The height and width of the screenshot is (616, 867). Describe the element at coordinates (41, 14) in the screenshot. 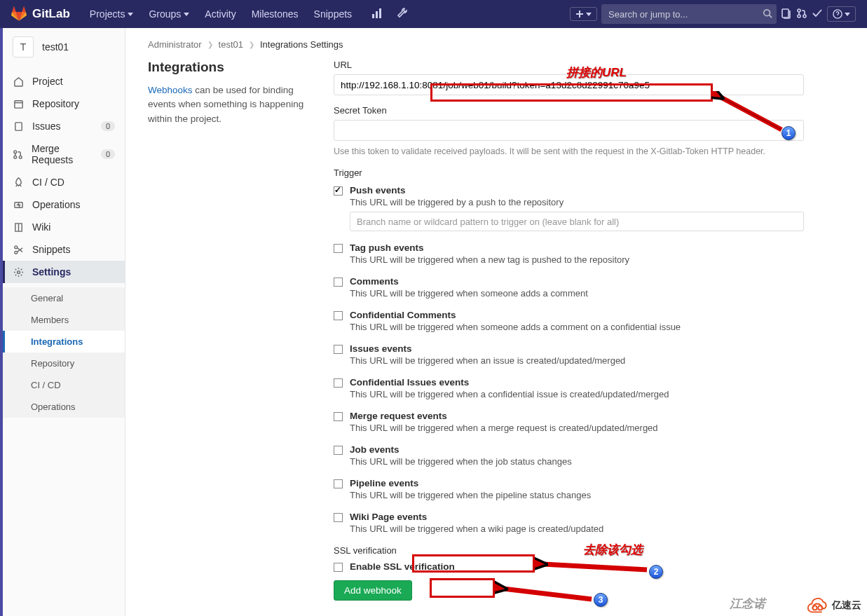

I see `brand-logo: GitLab` at that location.